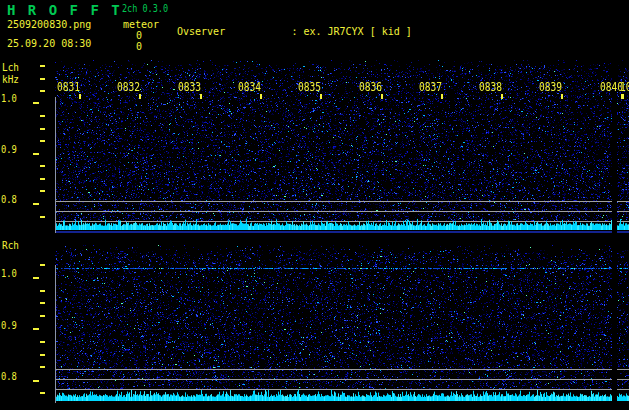 The image size is (629, 410). Describe the element at coordinates (9, 150) in the screenshot. I see `lch-freq-label-0.9: 0.9` at that location.